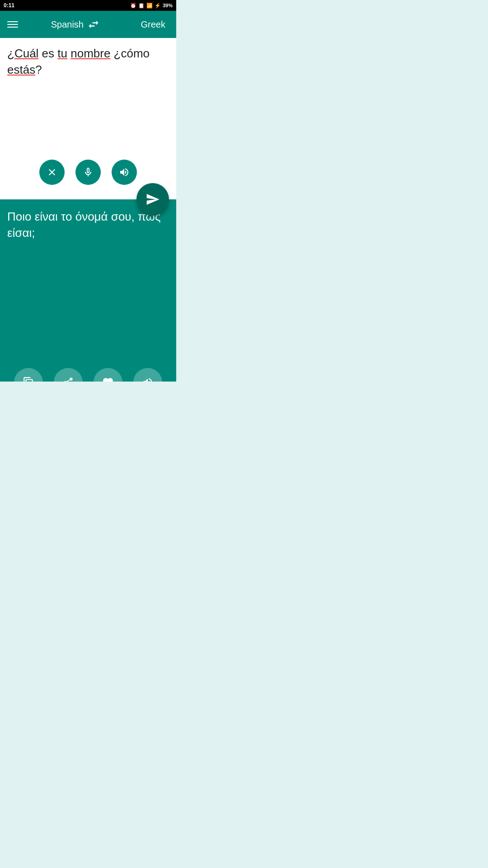 The width and height of the screenshot is (488, 868). Describe the element at coordinates (88, 172) in the screenshot. I see `microphone-button` at that location.